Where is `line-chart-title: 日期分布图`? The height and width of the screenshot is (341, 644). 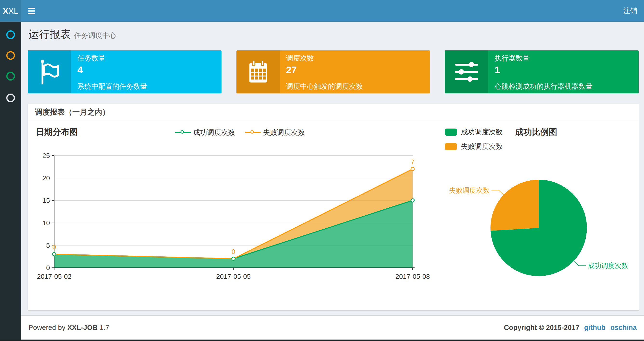 line-chart-title: 日期分布图 is located at coordinates (57, 132).